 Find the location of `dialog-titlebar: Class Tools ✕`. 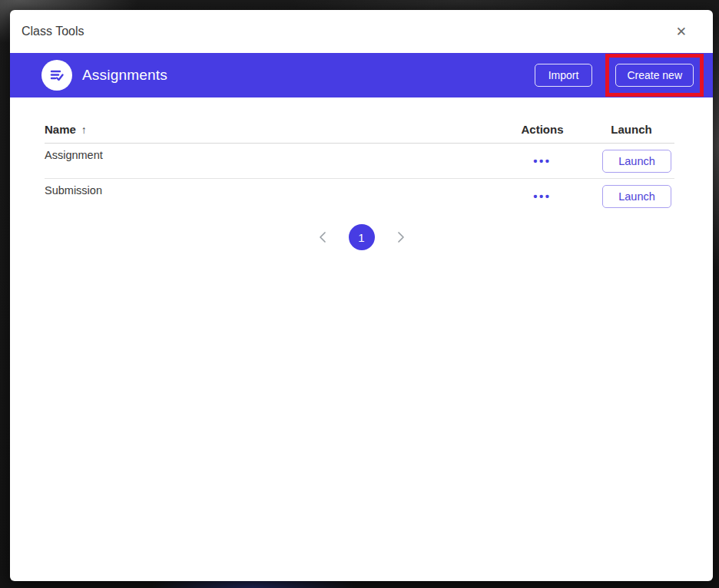

dialog-titlebar: Class Tools ✕ is located at coordinates (361, 31).